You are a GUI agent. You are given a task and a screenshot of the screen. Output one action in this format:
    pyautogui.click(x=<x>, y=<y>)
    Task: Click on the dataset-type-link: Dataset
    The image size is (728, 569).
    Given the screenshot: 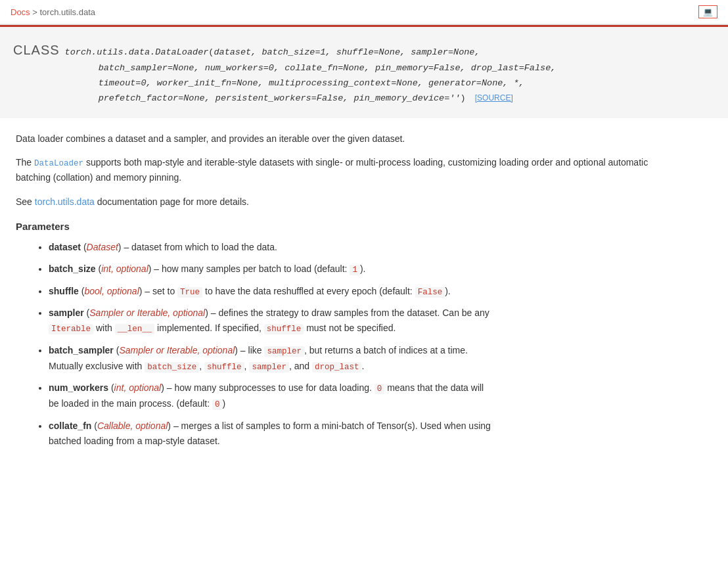 What is the action you would take?
    pyautogui.click(x=102, y=247)
    